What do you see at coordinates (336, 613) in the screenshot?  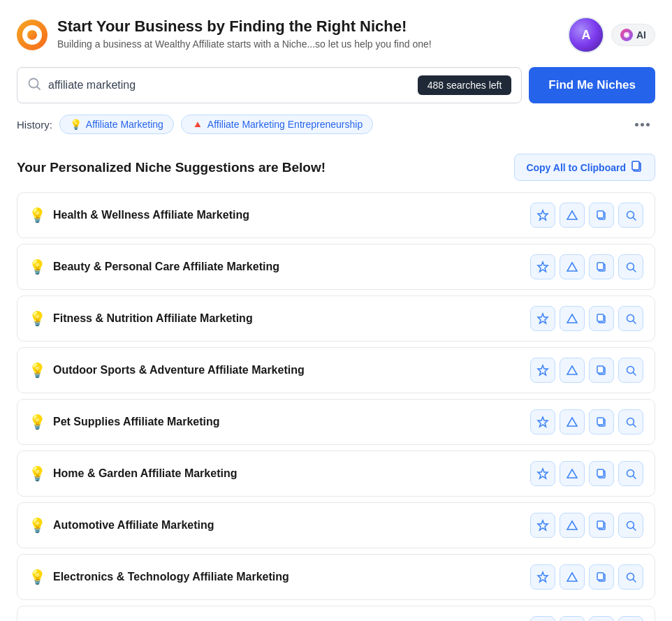 I see `niche-item-8: 💡 Food & Grocery Affiliate Marketing` at bounding box center [336, 613].